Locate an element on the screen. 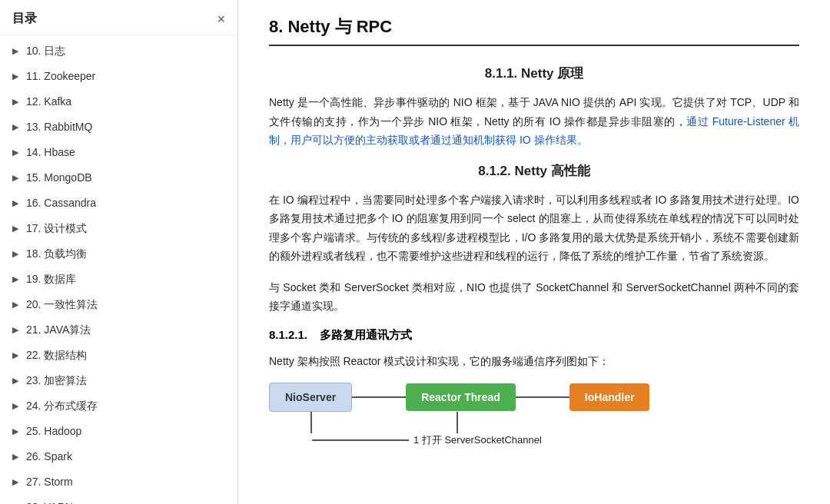 This screenshot has height=504, width=830. sidebar-item: ▶24. 分布式缓存 is located at coordinates (118, 406).